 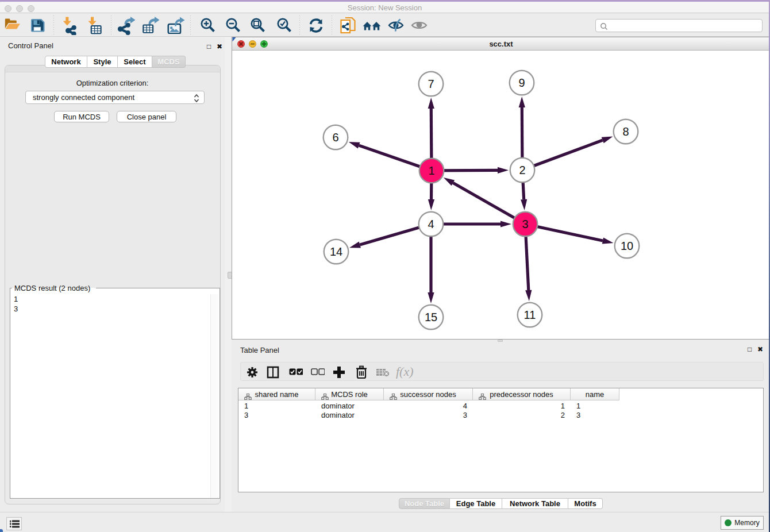 I want to click on svg-text: 8, so click(x=625, y=132).